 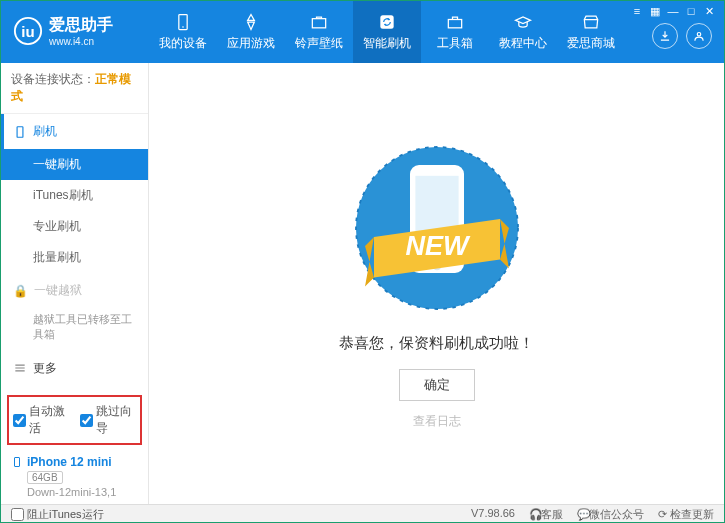 I want to click on refresh-icon, so click(x=387, y=22).